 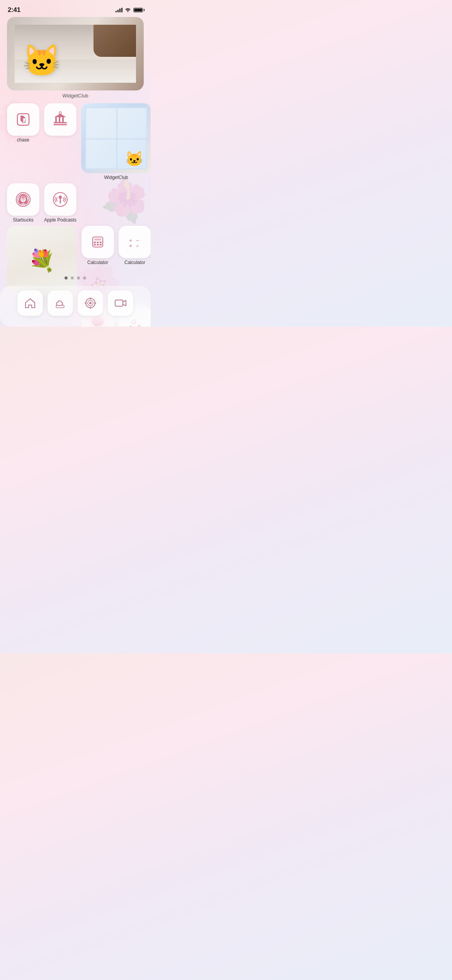 I want to click on status-time: 2:41, so click(x=14, y=10).